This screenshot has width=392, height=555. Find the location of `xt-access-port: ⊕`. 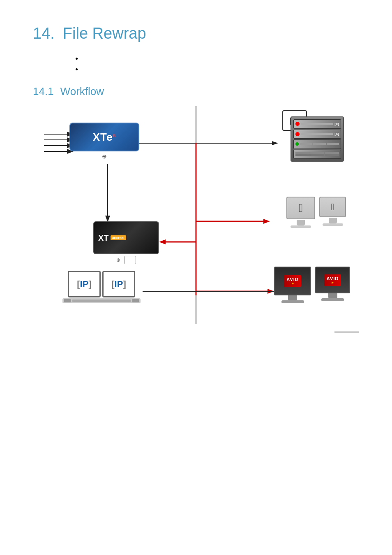

xt-access-port: ⊕ is located at coordinates (118, 260).